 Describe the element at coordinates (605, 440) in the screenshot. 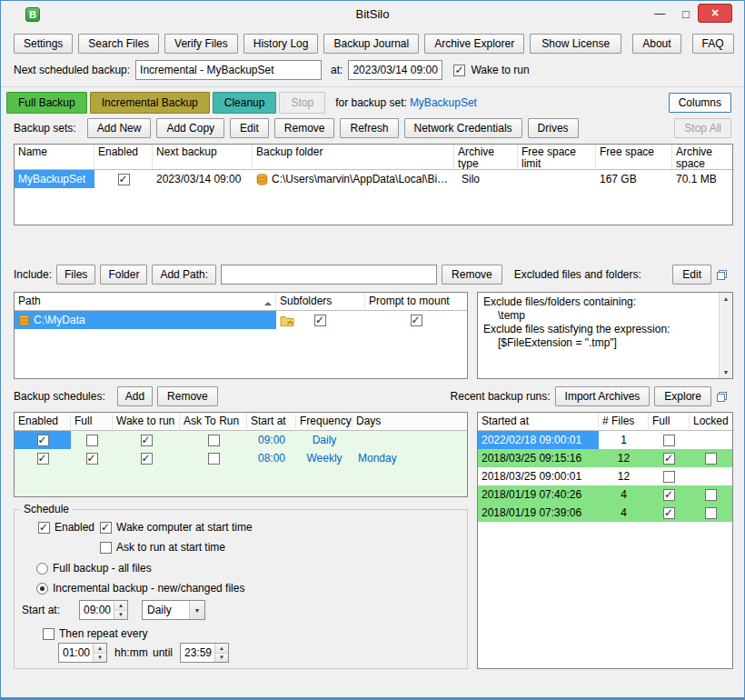

I see `backup-run-row: 2022/02/18 09:00:01 1` at that location.